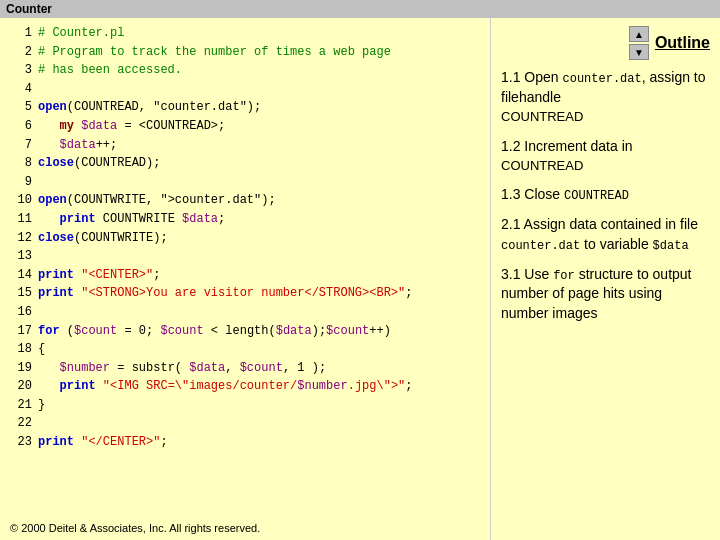 This screenshot has height=540, width=720. Describe the element at coordinates (20, 220) in the screenshot. I see `line-num-11: 11` at that location.